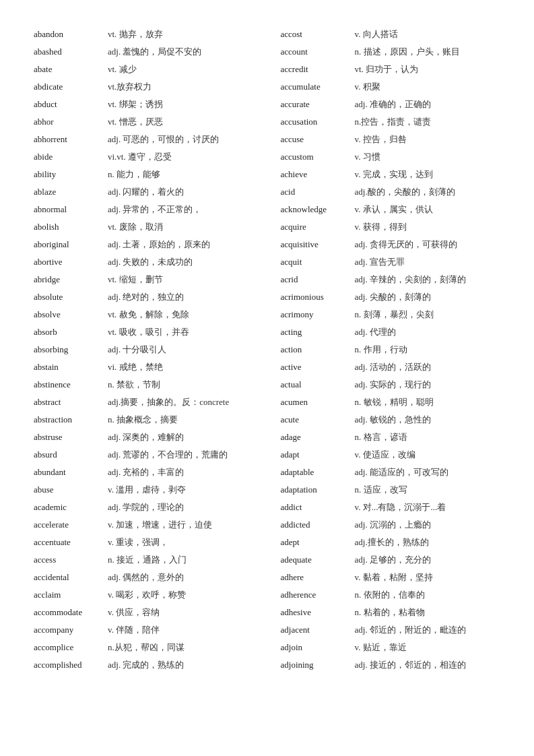 The height and width of the screenshot is (756, 534). I want to click on list-item: abnormaladj. 异常的，不正常的，, so click(144, 210).